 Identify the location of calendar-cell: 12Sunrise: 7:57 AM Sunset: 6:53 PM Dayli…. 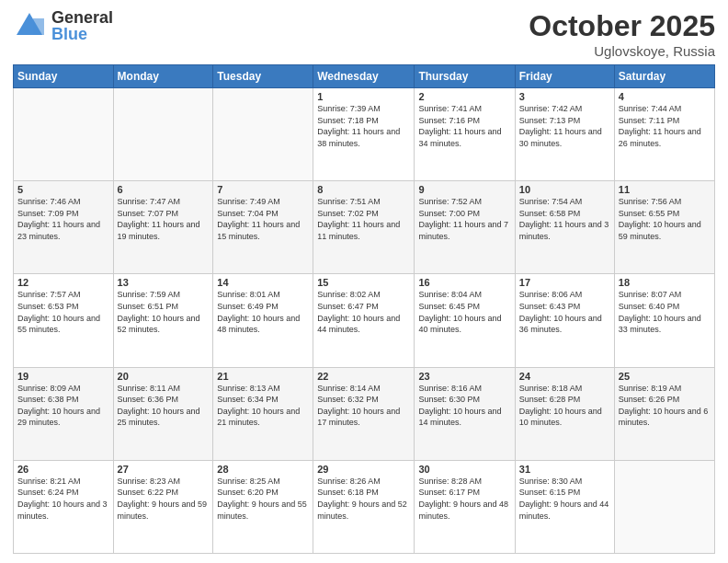
(64, 320).